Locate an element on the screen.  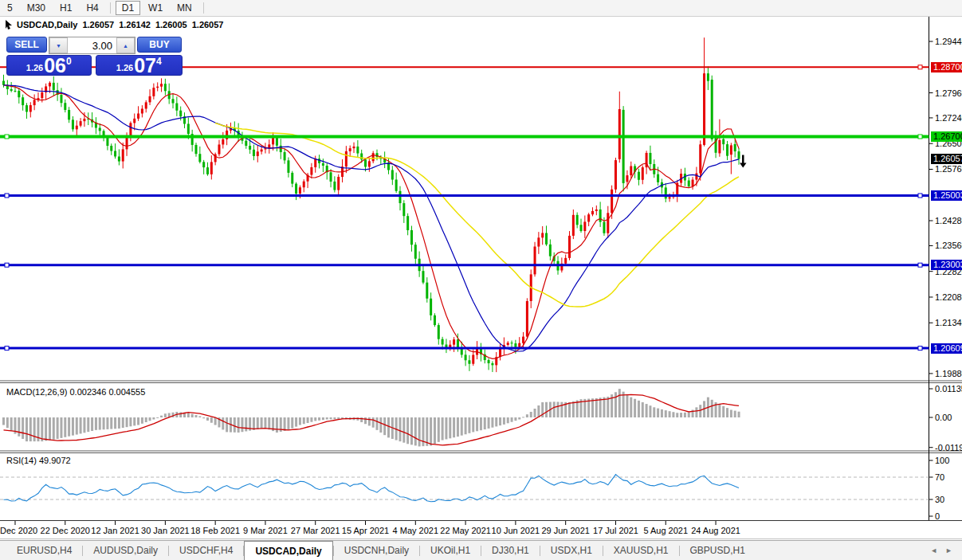
volume-increase-icon: ▲ is located at coordinates (126, 45).